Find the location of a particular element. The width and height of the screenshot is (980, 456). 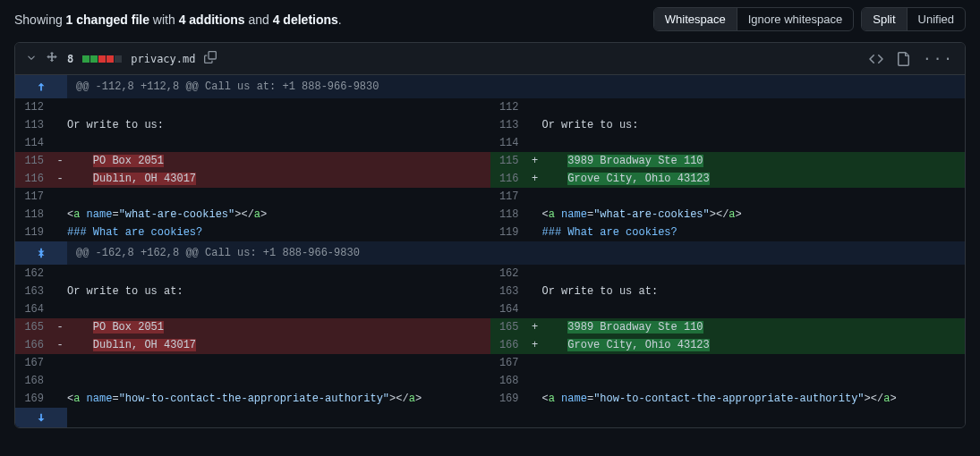

diffstat-icon is located at coordinates (102, 59).